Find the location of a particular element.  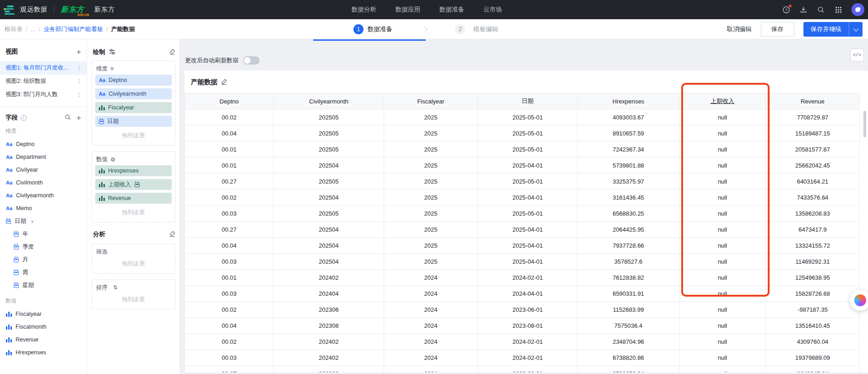

chevron-down-icon: ∨ is located at coordinates (32, 222).